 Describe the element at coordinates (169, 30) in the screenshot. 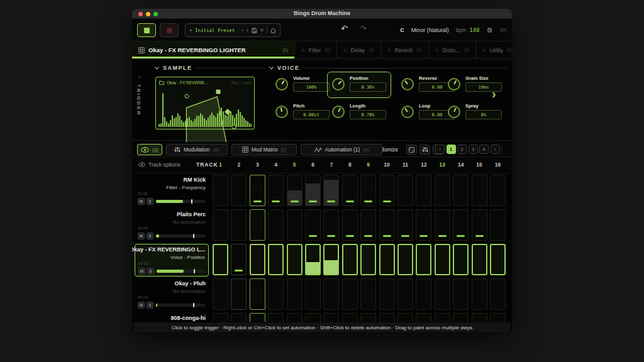

I see `record-button` at that location.